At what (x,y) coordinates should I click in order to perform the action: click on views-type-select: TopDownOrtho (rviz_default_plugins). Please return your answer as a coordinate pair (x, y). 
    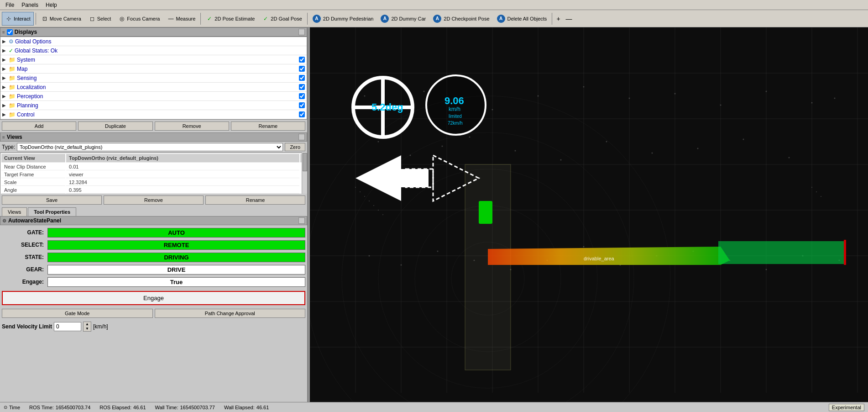
    Looking at the image, I should click on (150, 147).